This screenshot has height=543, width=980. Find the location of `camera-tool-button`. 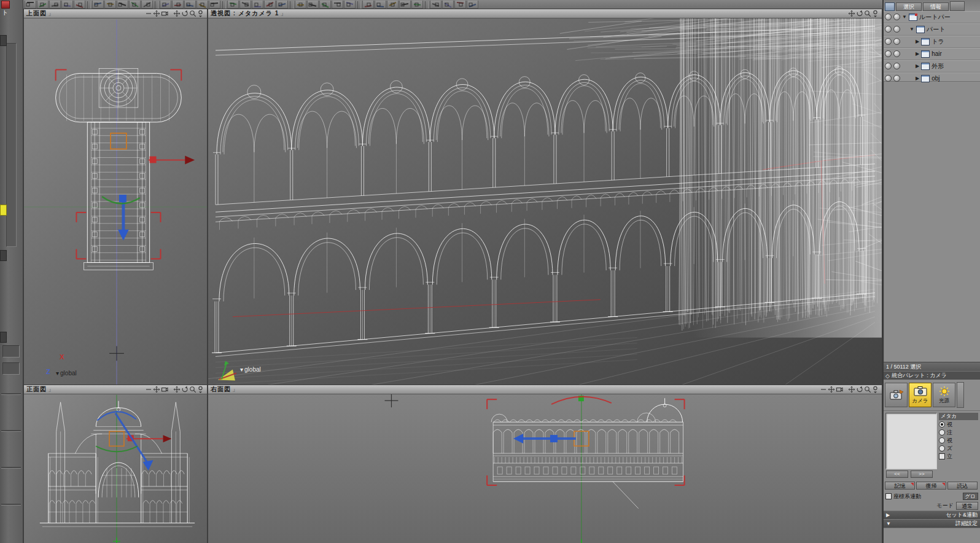

camera-tool-button is located at coordinates (896, 395).